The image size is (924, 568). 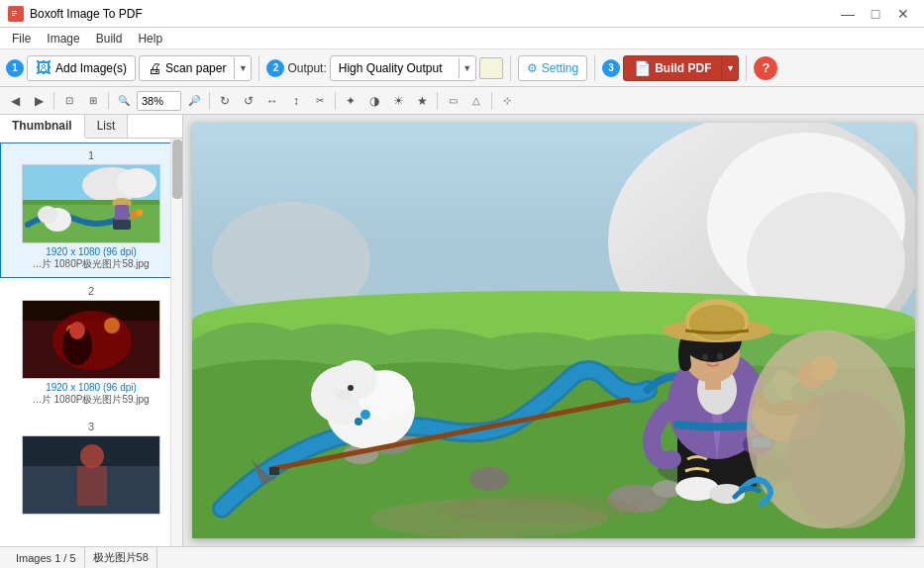 I want to click on setting-button: ⚙ Setting, so click(x=553, y=68).